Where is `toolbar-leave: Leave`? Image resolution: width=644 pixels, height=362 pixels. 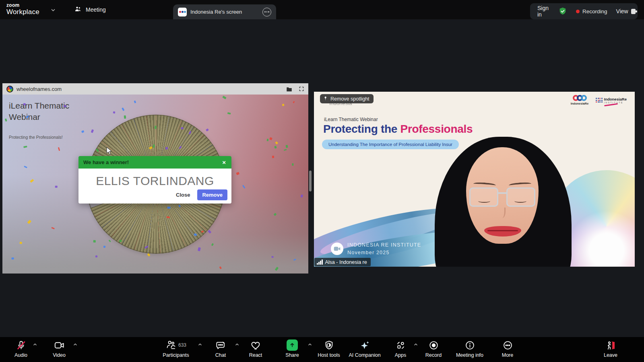 toolbar-leave: Leave is located at coordinates (611, 348).